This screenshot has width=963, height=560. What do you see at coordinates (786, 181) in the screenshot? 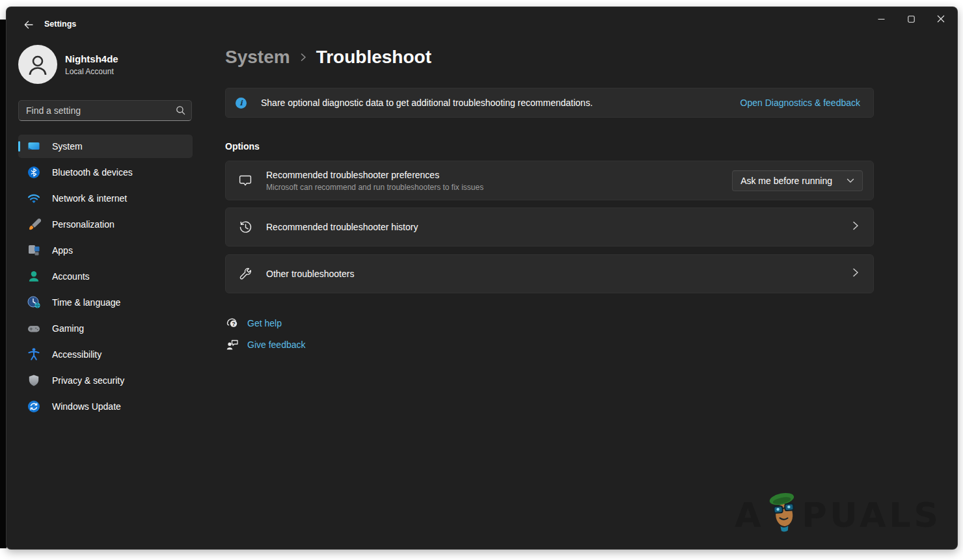
I see `dropdown-value: Ask me before running` at bounding box center [786, 181].